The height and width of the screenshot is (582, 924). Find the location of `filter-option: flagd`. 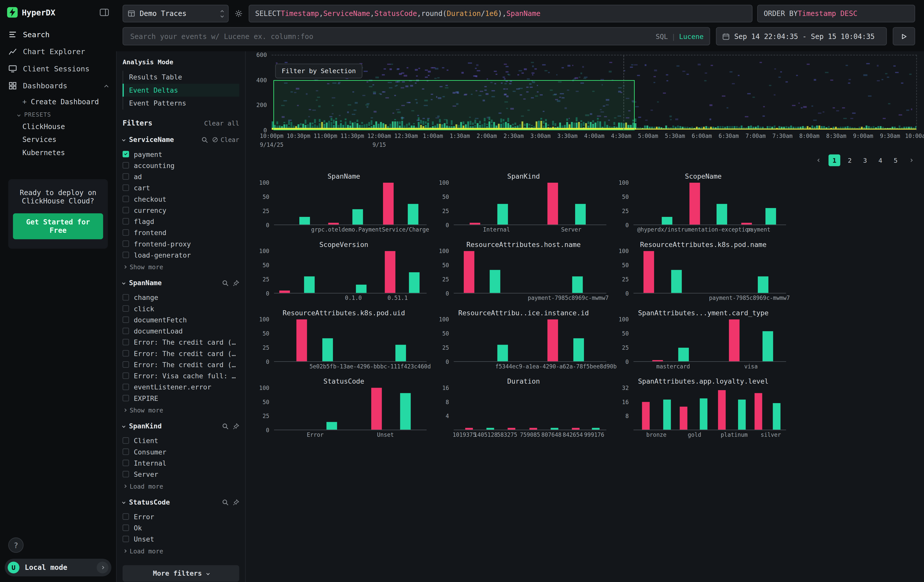

filter-option: flagd is located at coordinates (181, 221).